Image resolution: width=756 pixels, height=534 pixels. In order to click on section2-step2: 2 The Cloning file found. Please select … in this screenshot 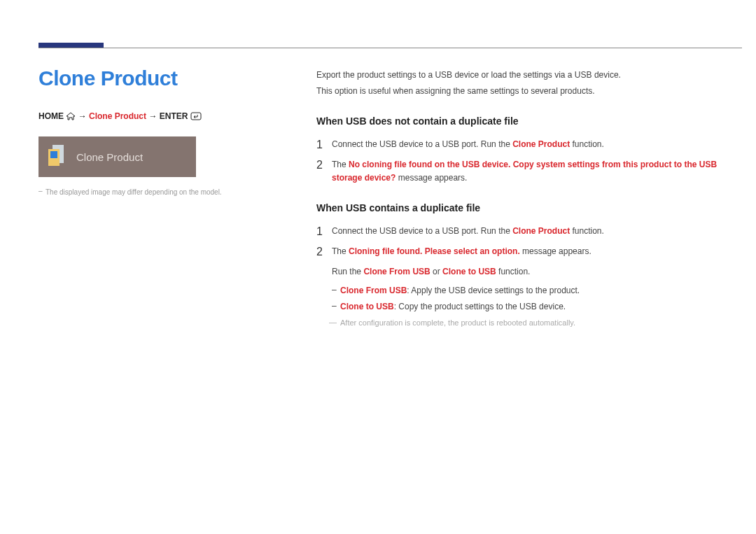, I will do `click(519, 252)`.